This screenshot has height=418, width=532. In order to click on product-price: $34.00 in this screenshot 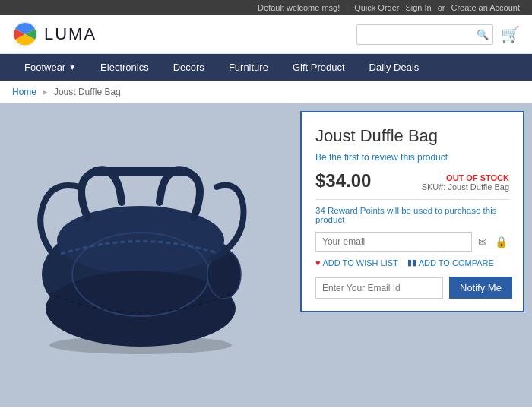, I will do `click(344, 181)`.